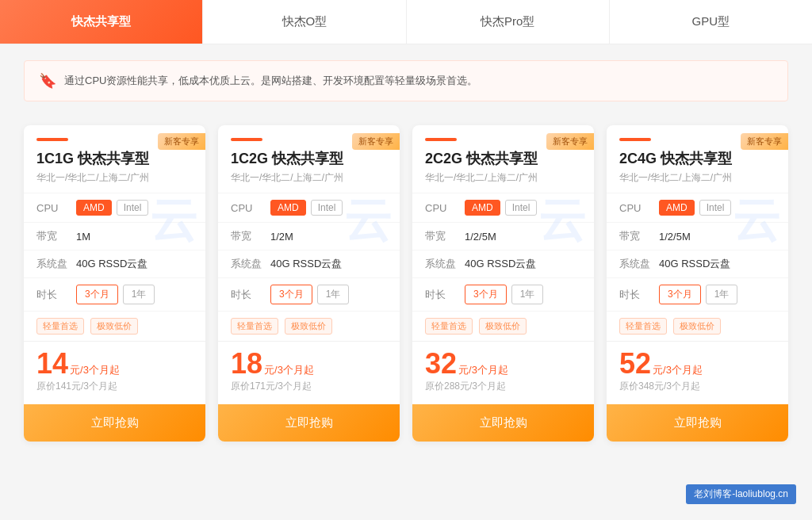 The width and height of the screenshot is (812, 520). I want to click on price-main: 52元/3个月起, so click(698, 364).